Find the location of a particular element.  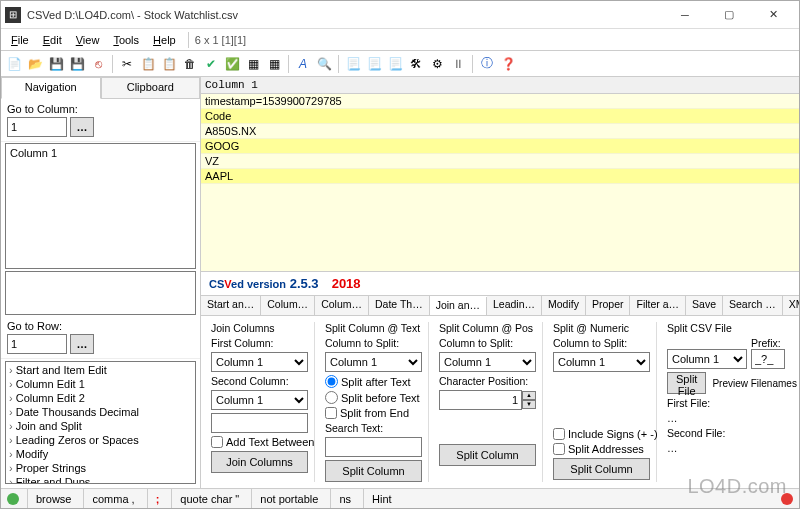

grid-row: Code is located at coordinates (500, 116).